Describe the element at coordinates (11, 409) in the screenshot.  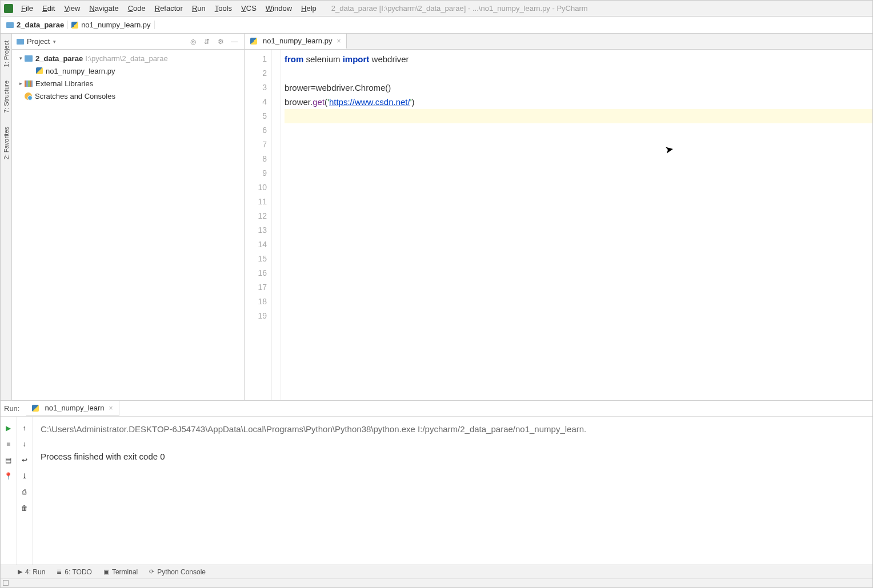
I see `run-panel-label: Run:` at that location.